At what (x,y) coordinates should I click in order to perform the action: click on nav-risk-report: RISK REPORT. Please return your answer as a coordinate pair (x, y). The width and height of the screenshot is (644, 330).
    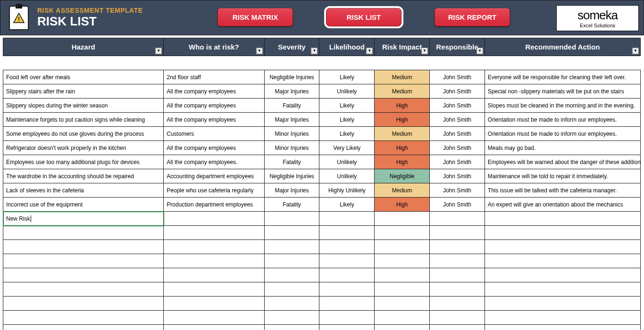
    Looking at the image, I should click on (472, 17).